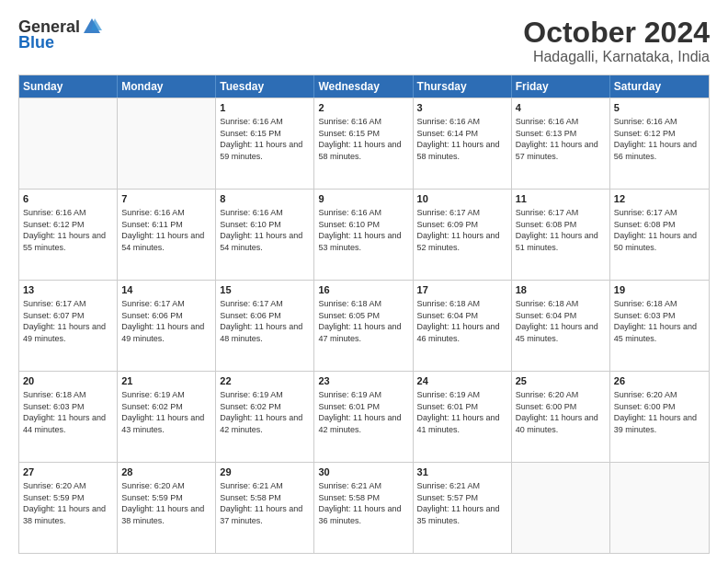 The width and height of the screenshot is (728, 563). I want to click on day-number: 10, so click(462, 199).